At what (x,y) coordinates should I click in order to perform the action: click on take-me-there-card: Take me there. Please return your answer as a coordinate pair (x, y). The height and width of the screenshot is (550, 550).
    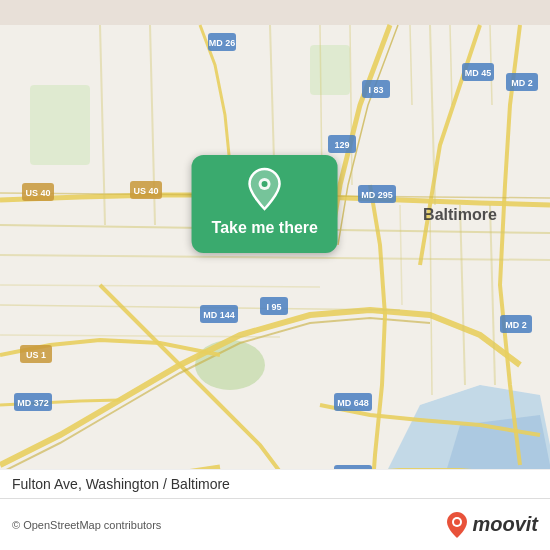
    Looking at the image, I should click on (265, 204).